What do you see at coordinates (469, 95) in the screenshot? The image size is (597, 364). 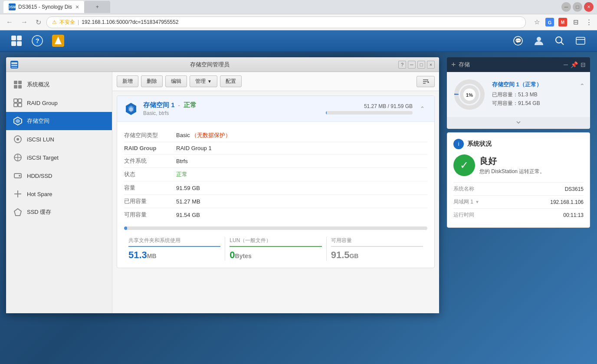 I see `donut-chart: 1%` at bounding box center [469, 95].